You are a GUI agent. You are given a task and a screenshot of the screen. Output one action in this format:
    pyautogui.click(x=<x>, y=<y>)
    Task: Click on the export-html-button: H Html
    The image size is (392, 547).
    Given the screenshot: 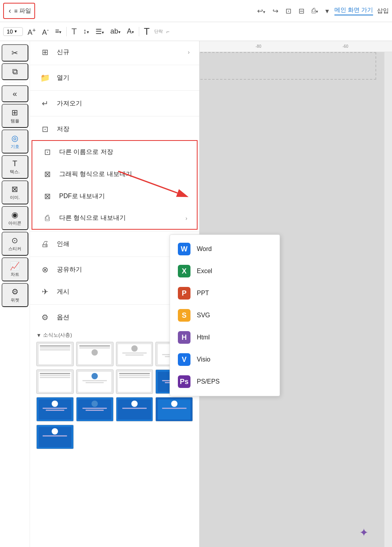 What is the action you would take?
    pyautogui.click(x=225, y=337)
    